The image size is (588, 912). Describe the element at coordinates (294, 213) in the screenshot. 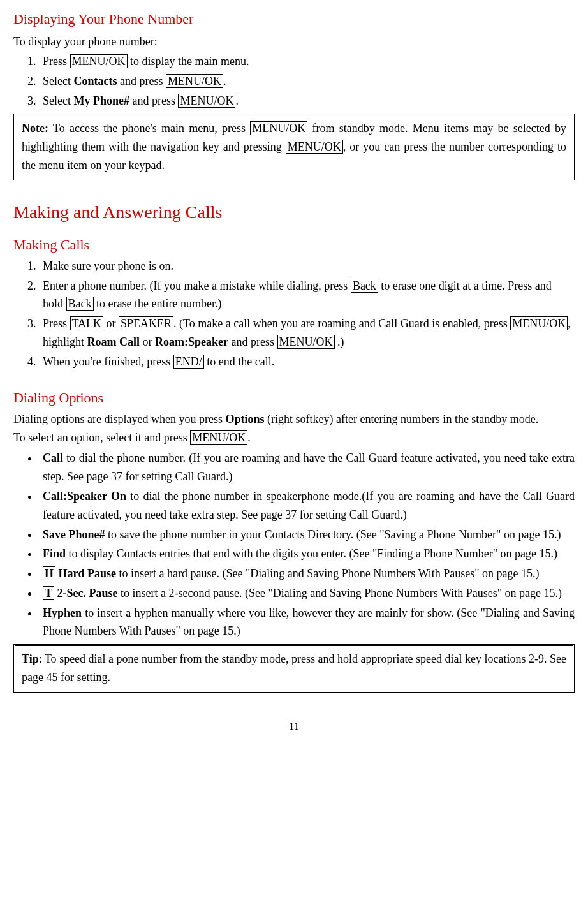

I see `heading-making-answering-calls: Making and Answering Calls` at that location.